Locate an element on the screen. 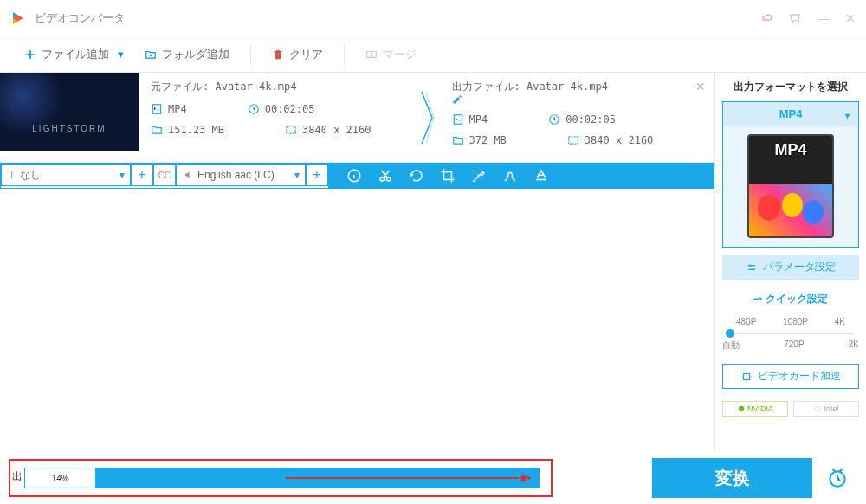 The image size is (866, 504). convert-label: 変换 is located at coordinates (733, 478).